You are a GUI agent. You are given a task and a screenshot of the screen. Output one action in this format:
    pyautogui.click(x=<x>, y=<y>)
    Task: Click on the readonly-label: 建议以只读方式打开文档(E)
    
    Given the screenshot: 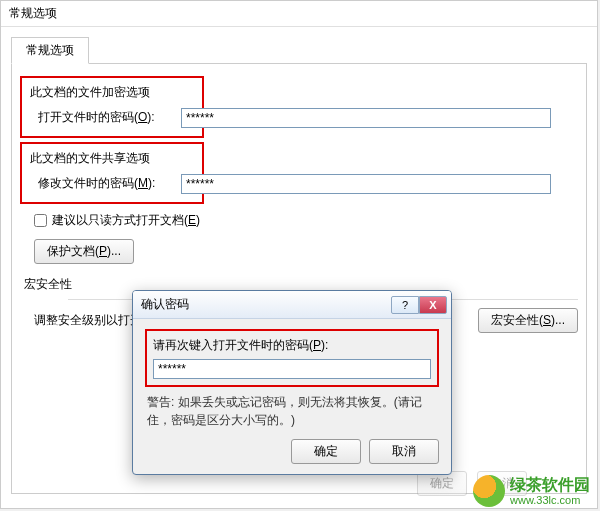 What is the action you would take?
    pyautogui.click(x=126, y=220)
    